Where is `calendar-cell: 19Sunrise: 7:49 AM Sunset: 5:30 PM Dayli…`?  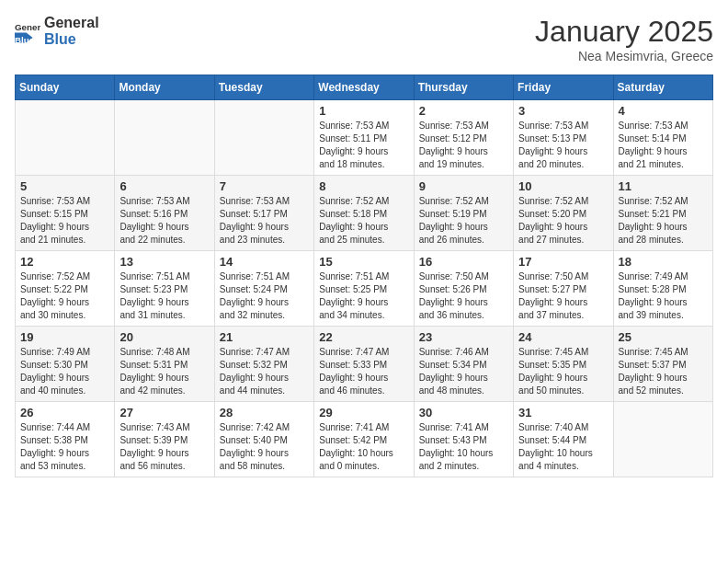
calendar-cell: 19Sunrise: 7:49 AM Sunset: 5:30 PM Dayli… is located at coordinates (65, 364).